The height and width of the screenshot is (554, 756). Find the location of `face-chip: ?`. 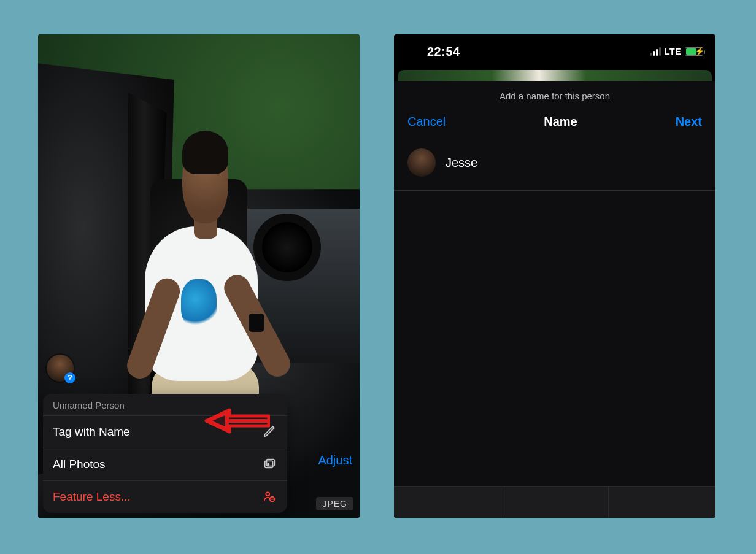

face-chip: ? is located at coordinates (60, 368).